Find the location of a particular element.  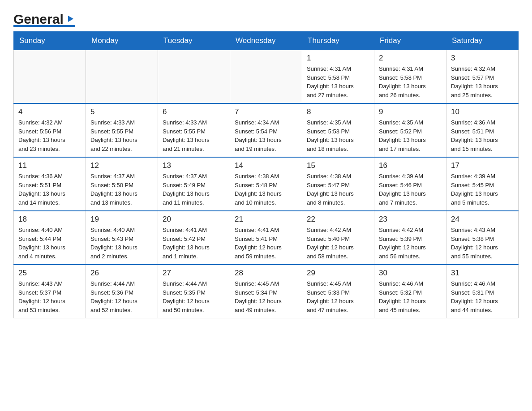

day-info: Sunrise: 4:43 AM Sunset: 5:38 PM Dayligh… is located at coordinates (482, 243).